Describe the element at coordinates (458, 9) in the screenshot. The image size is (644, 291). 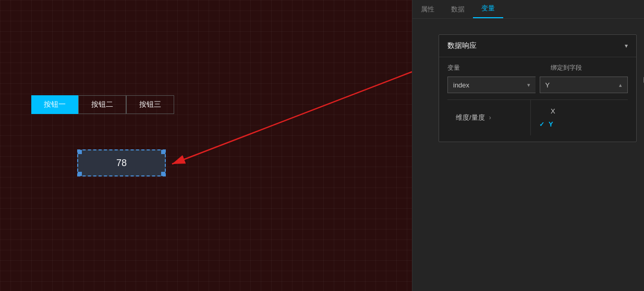
I see `tab-data: 数据` at that location.